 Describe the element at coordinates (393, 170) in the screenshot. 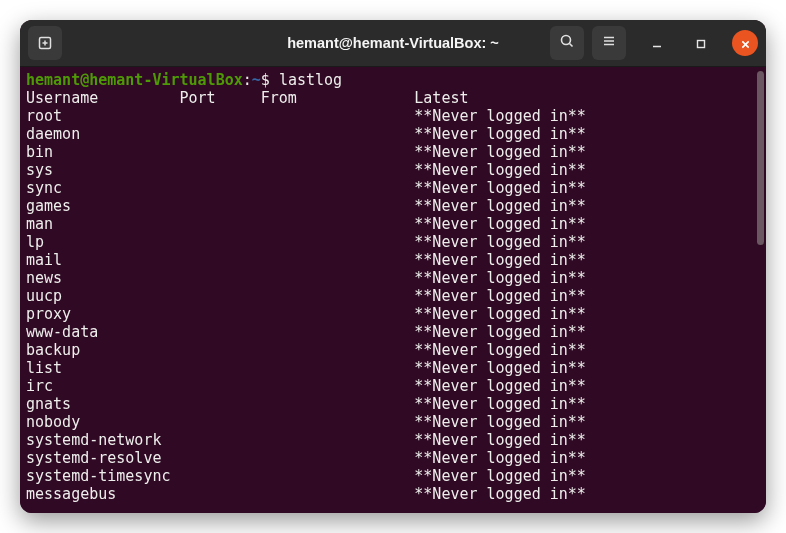

I see `output-row: sys**Never logged in**` at that location.